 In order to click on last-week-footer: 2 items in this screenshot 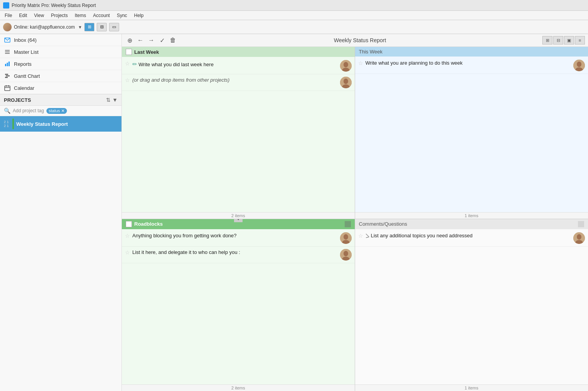, I will do `click(238, 215)`.